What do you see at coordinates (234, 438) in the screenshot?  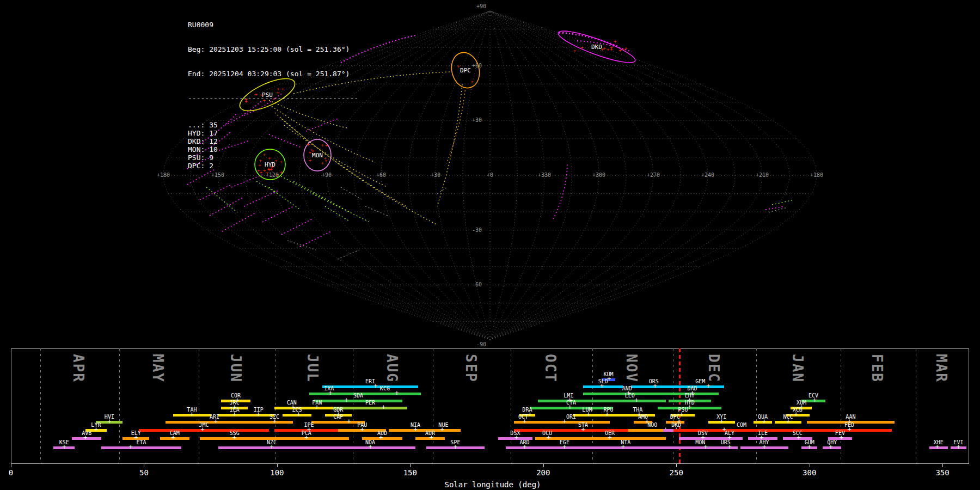 I see `shower-peak-SSG: +` at bounding box center [234, 438].